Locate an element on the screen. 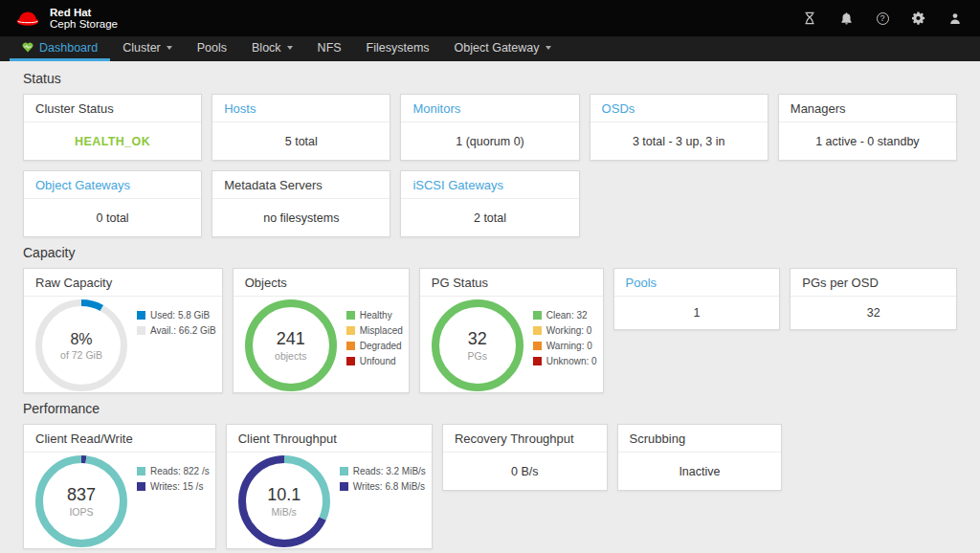  legend: Healthy Misplaced Degraded Unfound is located at coordinates (375, 339).